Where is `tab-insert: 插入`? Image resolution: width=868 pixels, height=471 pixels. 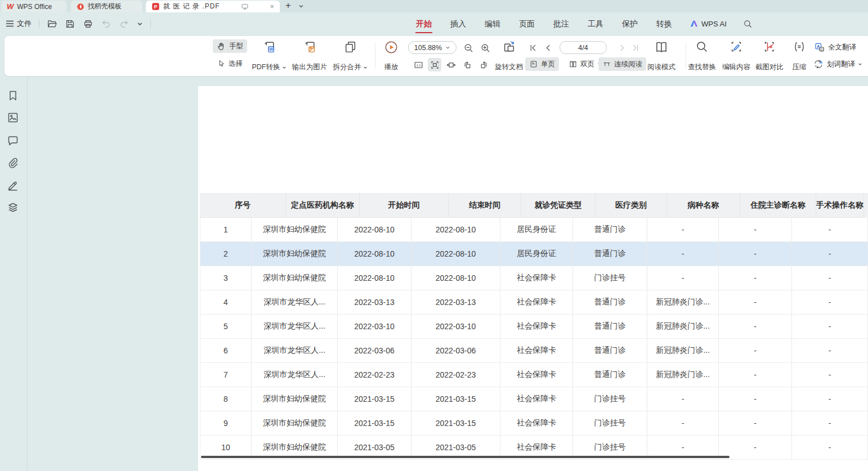 tab-insert: 插入 is located at coordinates (458, 24).